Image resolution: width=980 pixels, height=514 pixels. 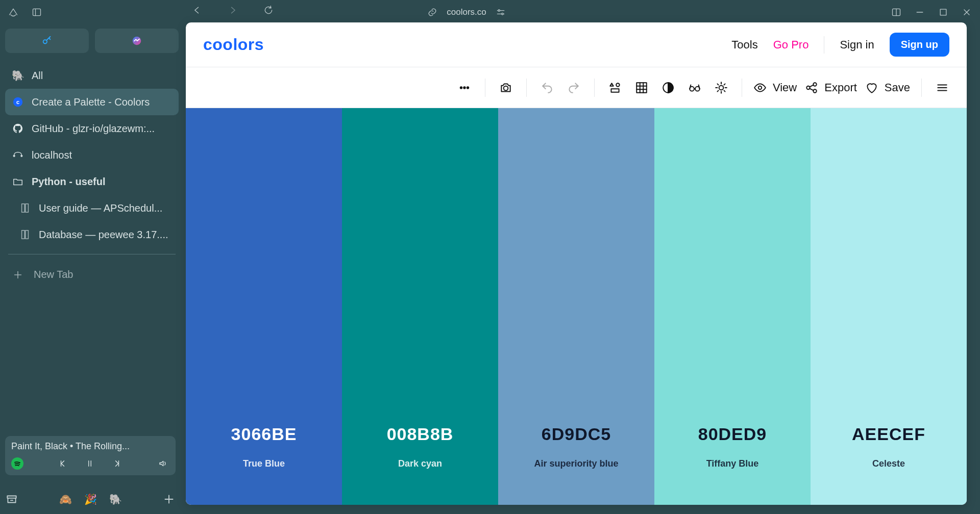 What do you see at coordinates (733, 434) in the screenshot?
I see `swatch-hex: 80DED9` at bounding box center [733, 434].